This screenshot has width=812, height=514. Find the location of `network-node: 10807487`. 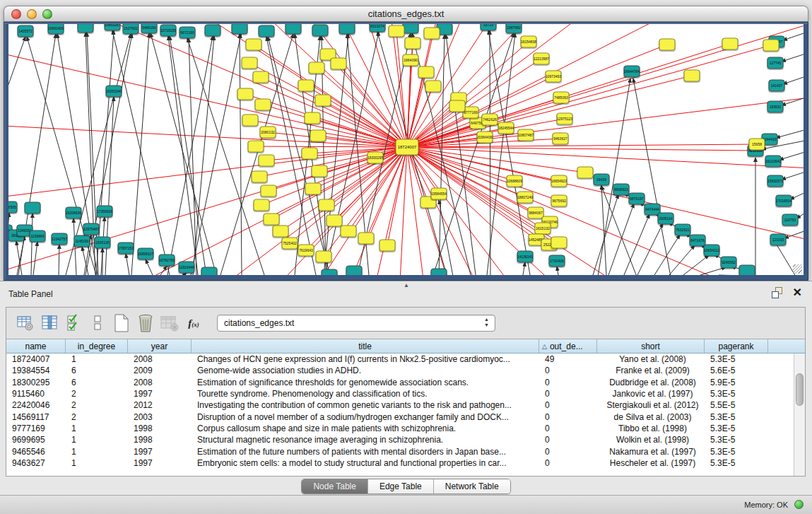

network-node: 10807487 is located at coordinates (526, 136).